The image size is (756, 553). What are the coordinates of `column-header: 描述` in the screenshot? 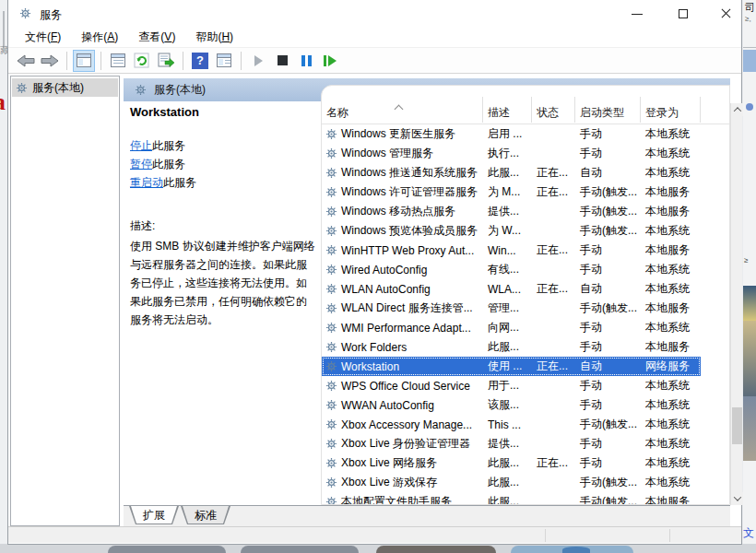 It's located at (507, 112).